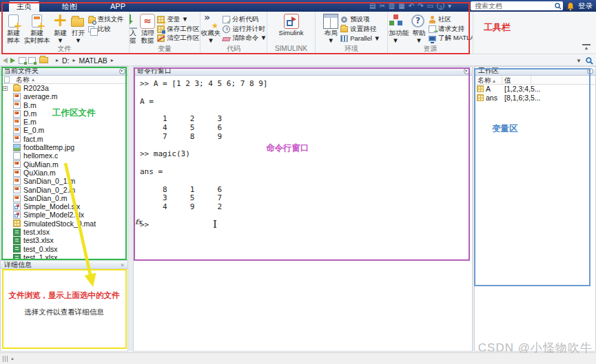 The height and width of the screenshot is (364, 596). I want to click on forward-icon, so click(12, 61).